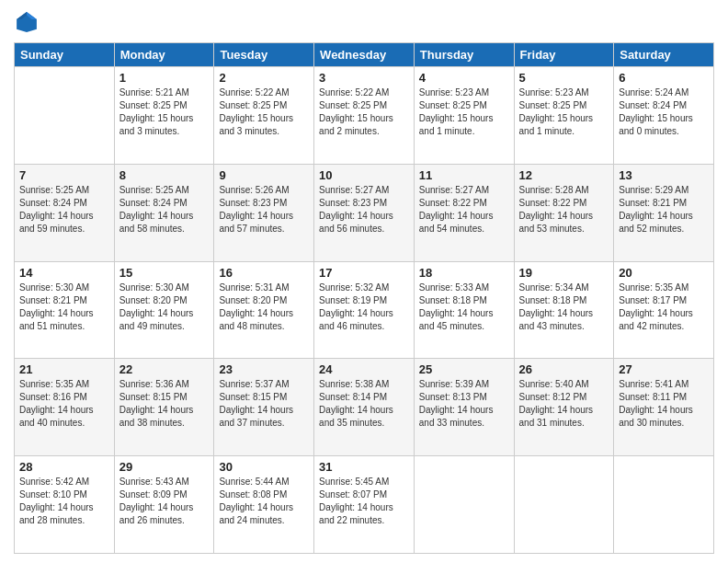 This screenshot has width=728, height=563. I want to click on header, so click(364, 22).